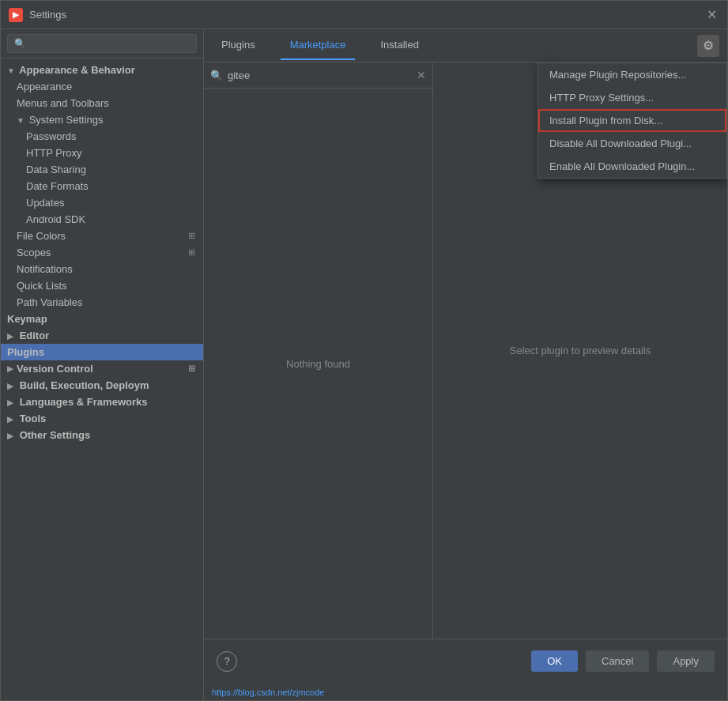 This screenshot has height=701, width=728. I want to click on sidebar-item-date-formats: Date Formats, so click(102, 187).